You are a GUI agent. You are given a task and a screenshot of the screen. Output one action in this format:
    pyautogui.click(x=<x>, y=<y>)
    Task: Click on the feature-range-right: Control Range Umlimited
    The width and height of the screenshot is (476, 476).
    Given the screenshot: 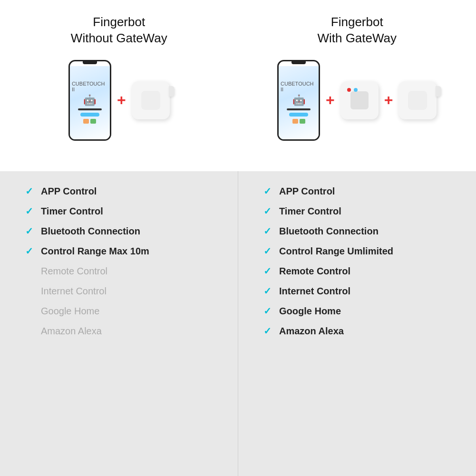 What is the action you would take?
    pyautogui.click(x=336, y=251)
    